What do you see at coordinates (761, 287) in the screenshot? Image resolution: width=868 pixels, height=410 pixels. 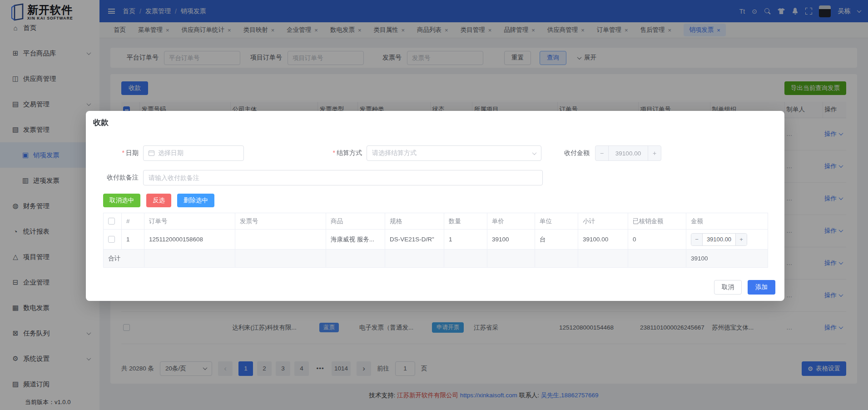 I see `modal-confirm-button: 添加` at bounding box center [761, 287].